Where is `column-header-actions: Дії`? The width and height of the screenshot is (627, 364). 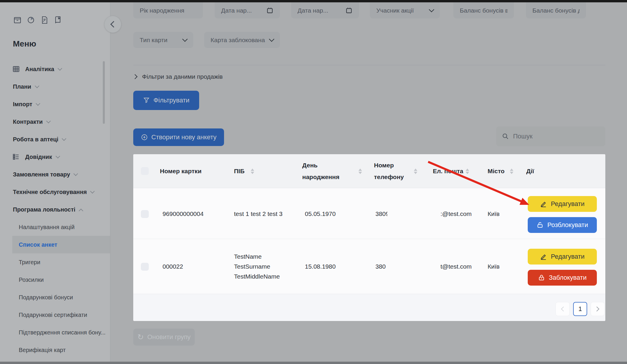 column-header-actions: Дії is located at coordinates (530, 171).